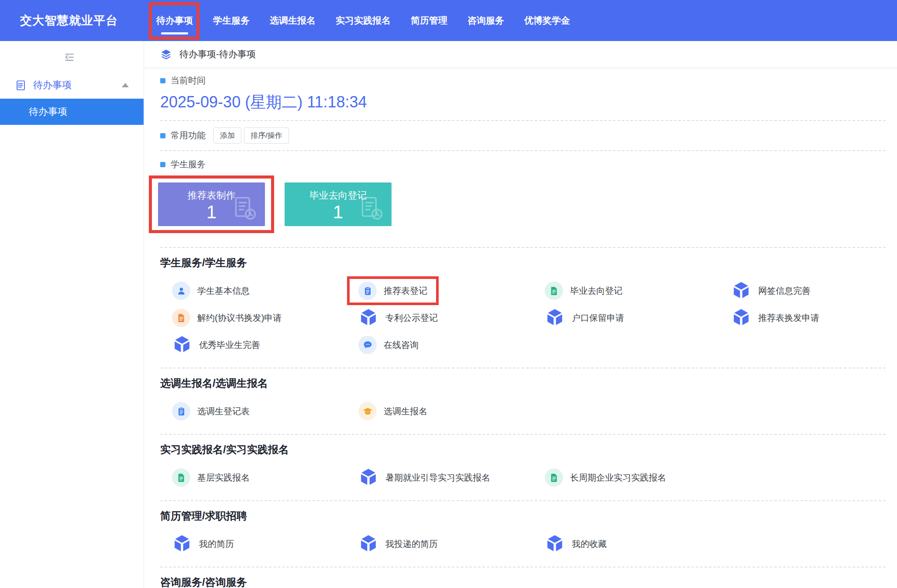 The width and height of the screenshot is (897, 588). Describe the element at coordinates (429, 21) in the screenshot. I see `nav-tab-label: 简历管理` at that location.